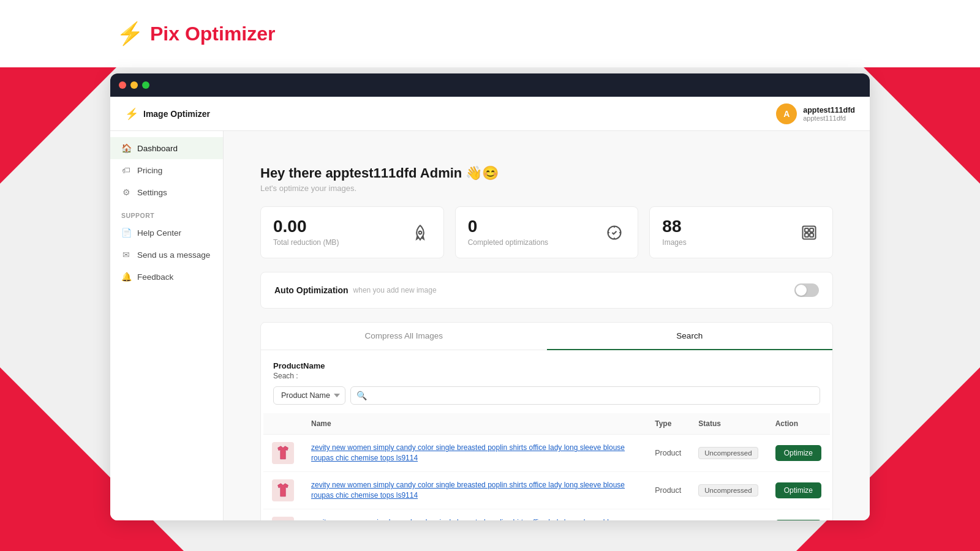  What do you see at coordinates (352, 233) in the screenshot?
I see `stat-card-reduction: 0.00 Total reduction (MB)` at bounding box center [352, 233].